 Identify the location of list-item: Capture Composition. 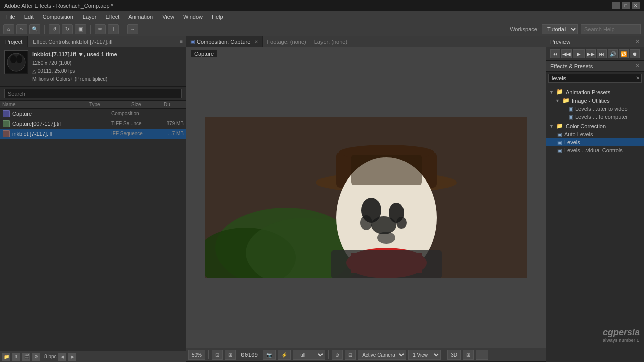
(93, 114).